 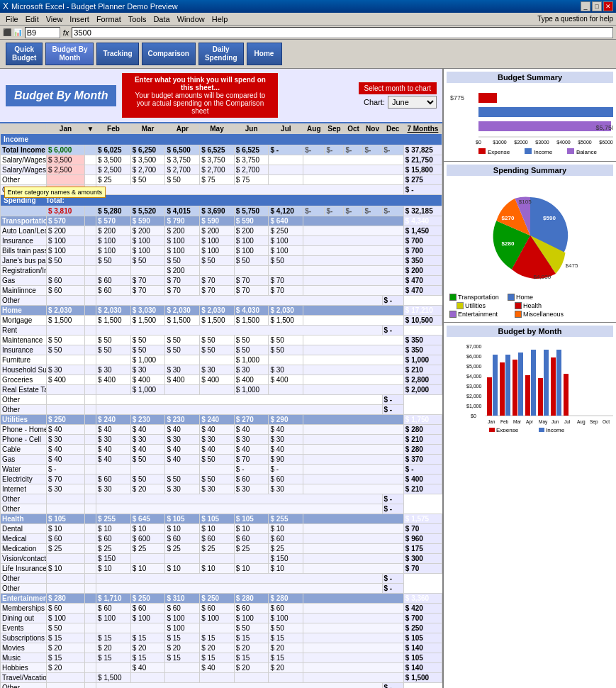 I want to click on transportation-mar: $ 590, so click(x=147, y=221).